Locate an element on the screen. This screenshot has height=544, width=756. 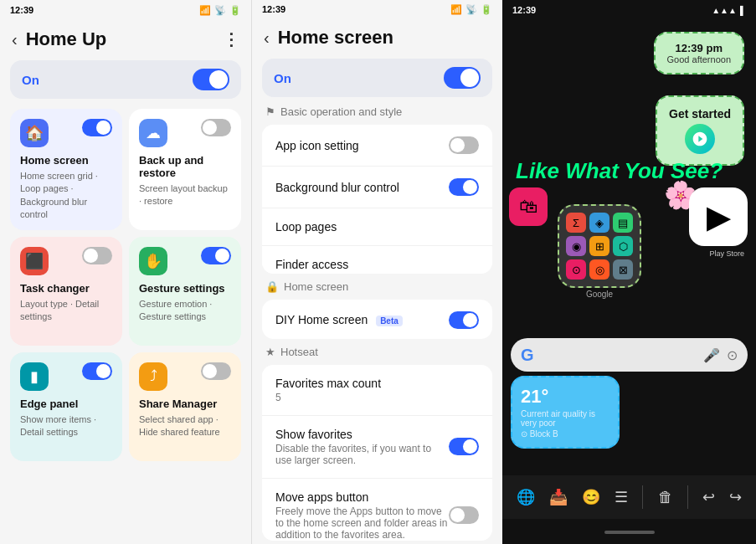
play-store-icon: ▶ is located at coordinates (718, 217).